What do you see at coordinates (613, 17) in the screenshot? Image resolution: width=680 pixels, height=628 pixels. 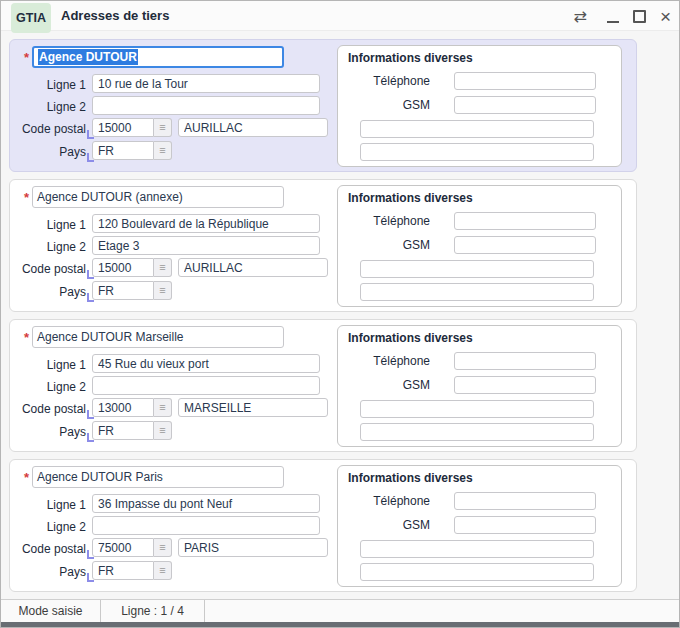 I see `minimize-icon` at bounding box center [613, 17].